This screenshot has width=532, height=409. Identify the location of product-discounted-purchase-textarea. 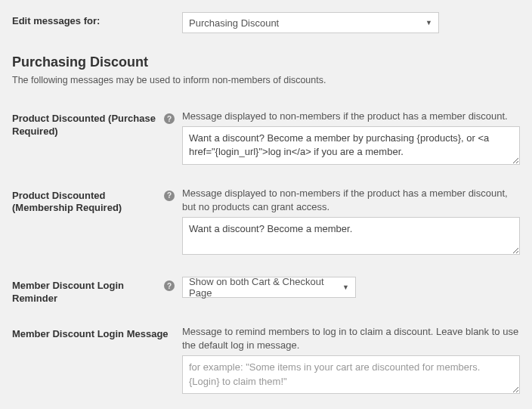
(351, 145).